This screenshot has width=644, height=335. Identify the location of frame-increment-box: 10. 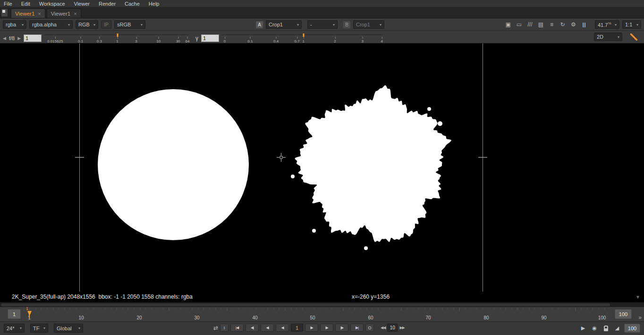
(392, 327).